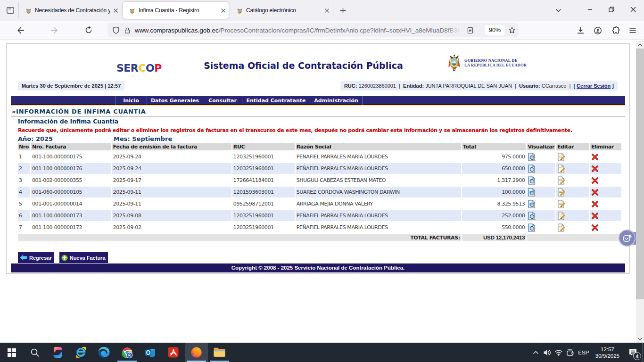 This screenshot has width=644, height=362. What do you see at coordinates (318, 111) in the screenshot?
I see `breadcrumb: »INFORMACIÓN DE INFIMA CUANTIA` at bounding box center [318, 111].